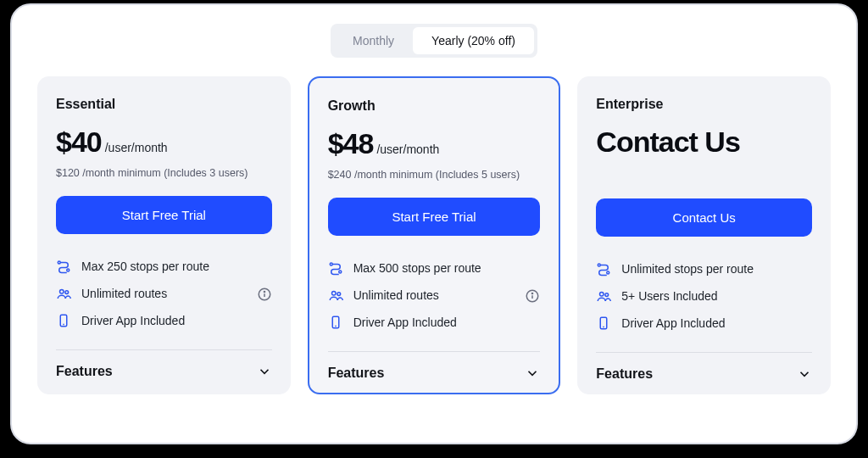  Describe the element at coordinates (670, 296) in the screenshot. I see `feature-text: 5+ Users Included` at that location.